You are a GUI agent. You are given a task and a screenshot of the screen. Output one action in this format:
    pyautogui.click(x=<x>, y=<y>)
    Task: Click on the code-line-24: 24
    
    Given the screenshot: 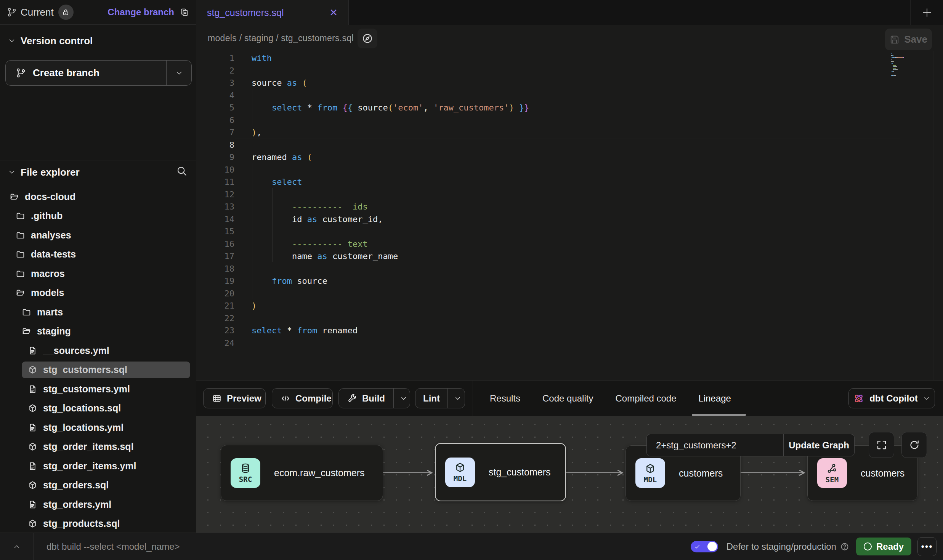 What is the action you would take?
    pyautogui.click(x=569, y=344)
    